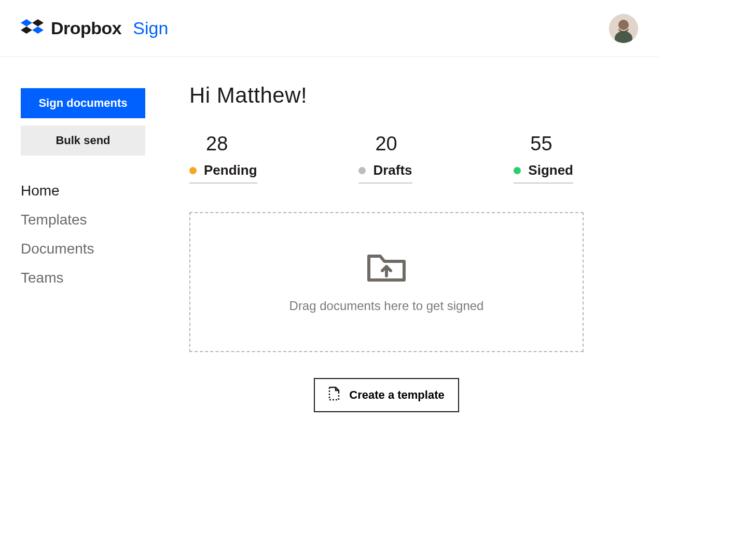 This screenshot has width=747, height=560. I want to click on bulk-send-button: Bulk send, so click(83, 141).